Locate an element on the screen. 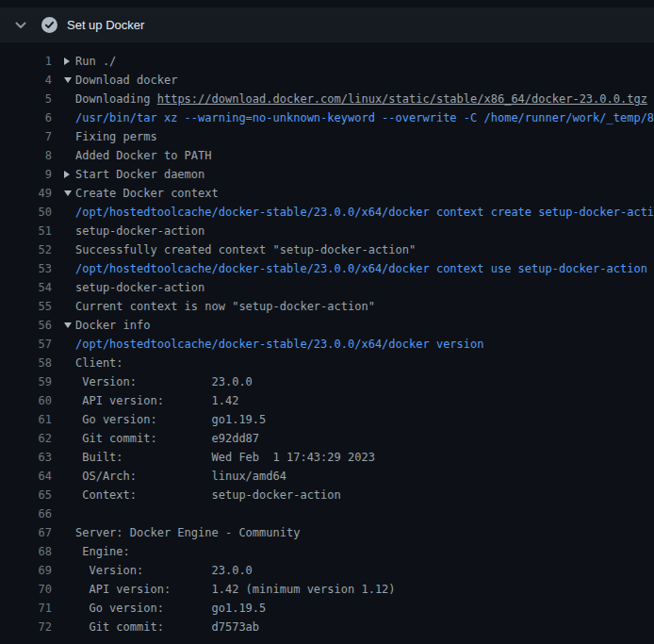 The image size is (654, 644). log-text: Successfully created context "setup-dock… is located at coordinates (365, 250).